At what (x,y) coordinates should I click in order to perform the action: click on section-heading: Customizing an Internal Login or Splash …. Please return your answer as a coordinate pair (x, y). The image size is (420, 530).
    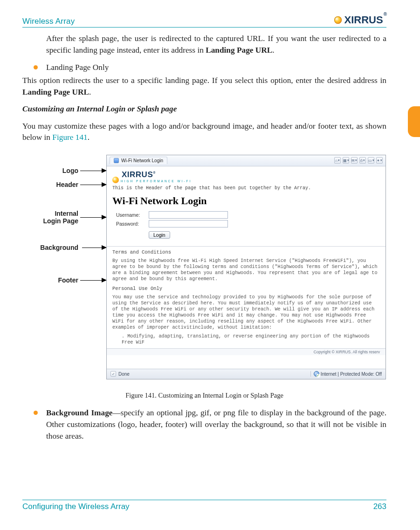
    Looking at the image, I should click on (204, 109).